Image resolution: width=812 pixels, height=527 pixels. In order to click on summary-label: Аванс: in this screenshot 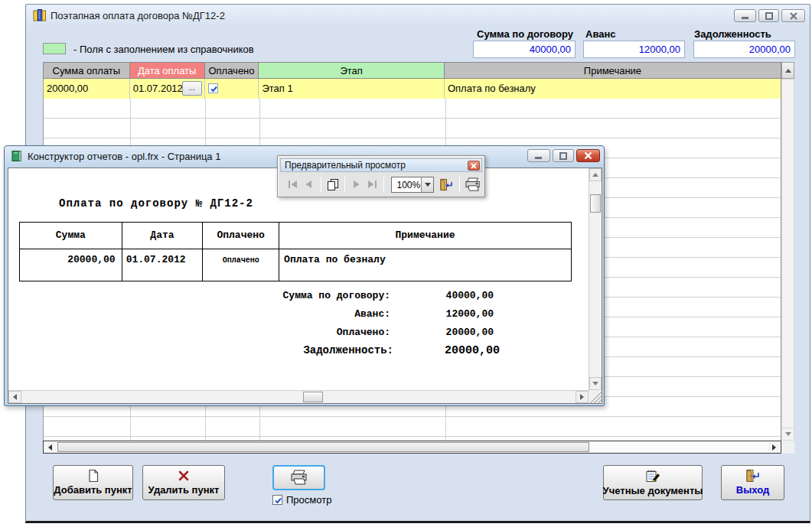, I will do `click(372, 314)`.